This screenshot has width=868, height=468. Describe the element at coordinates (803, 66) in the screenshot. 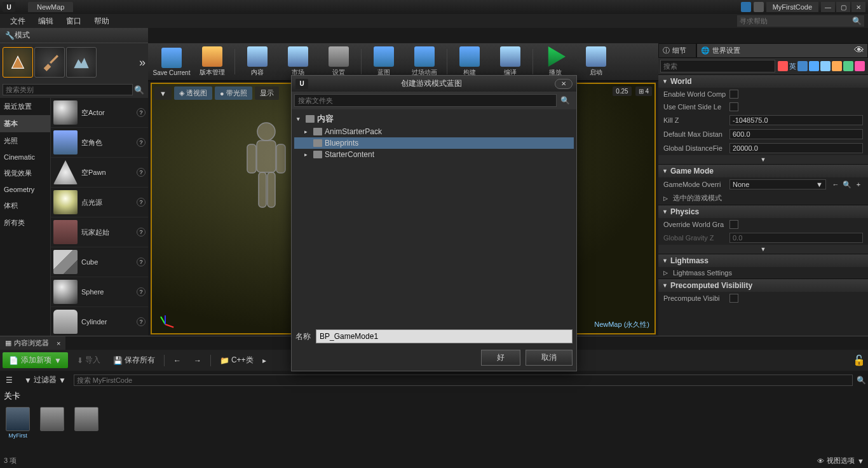

I see `moon-icon` at that location.